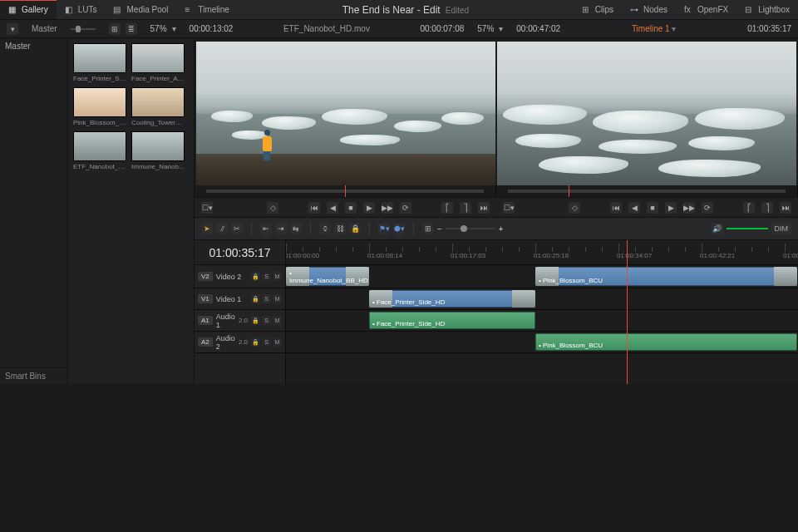 The width and height of the screenshot is (798, 532). Describe the element at coordinates (542, 253) in the screenshot. I see `time-ruler: 01:00:00:0001:00:08:1401:00:17:0301:00:2…` at that location.